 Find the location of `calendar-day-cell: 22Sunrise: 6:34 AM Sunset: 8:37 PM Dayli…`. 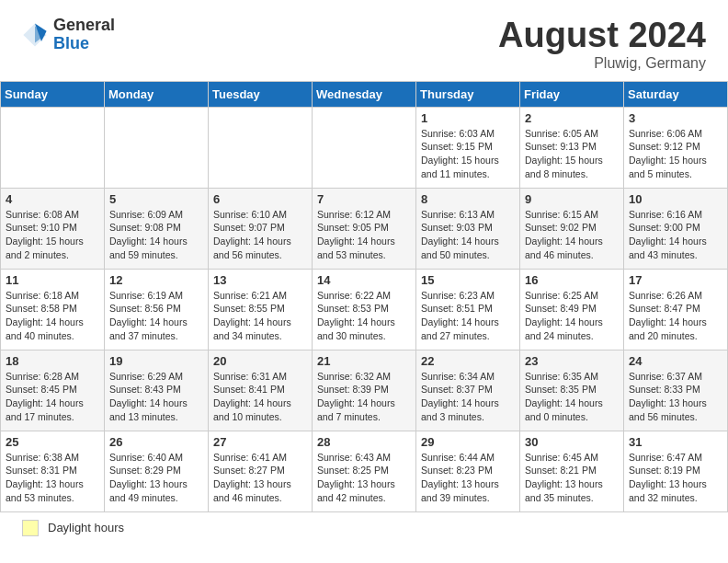

calendar-day-cell: 22Sunrise: 6:34 AM Sunset: 8:37 PM Dayli… is located at coordinates (469, 390).